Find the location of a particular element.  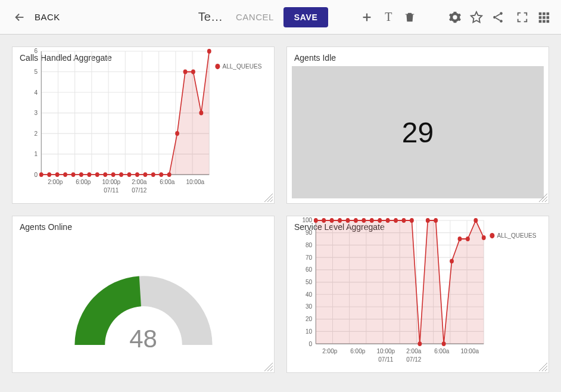

svg-text: 50 is located at coordinates (308, 281).